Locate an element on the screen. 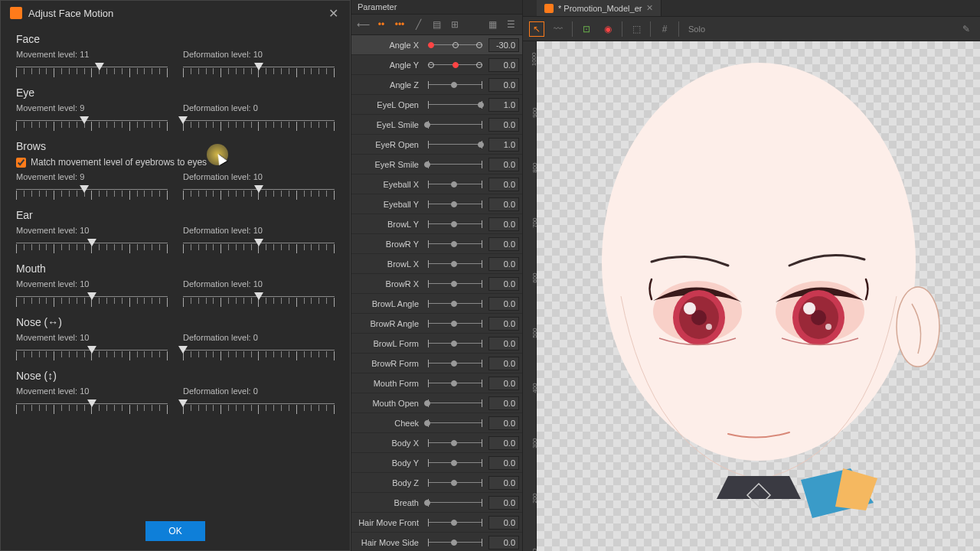 Image resolution: width=980 pixels, height=551 pixels. match-eyebrows-checkbox: Match movement level of eyebrows to eyes is located at coordinates (175, 162).